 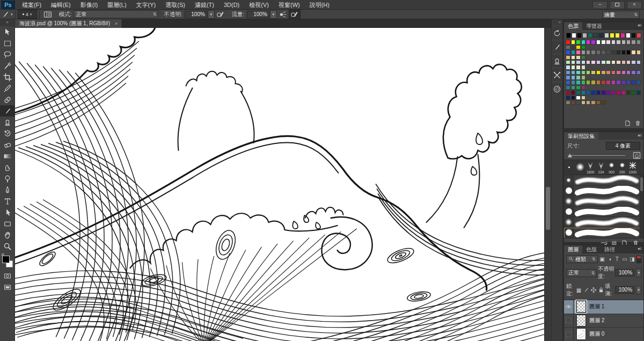 I want to click on canvas-vertical-scrollbar, so click(x=547, y=185).